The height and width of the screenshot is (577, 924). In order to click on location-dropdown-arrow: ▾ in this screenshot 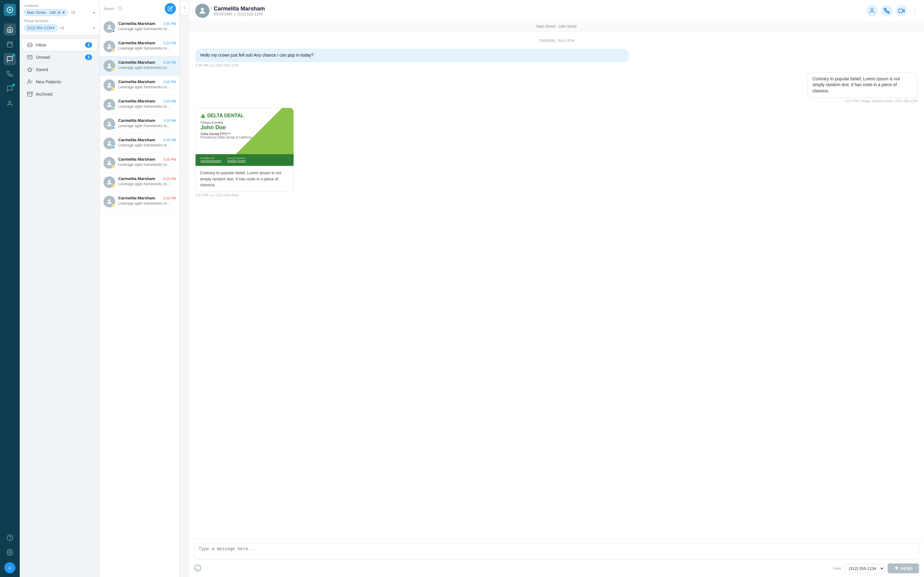, I will do `click(94, 13)`.